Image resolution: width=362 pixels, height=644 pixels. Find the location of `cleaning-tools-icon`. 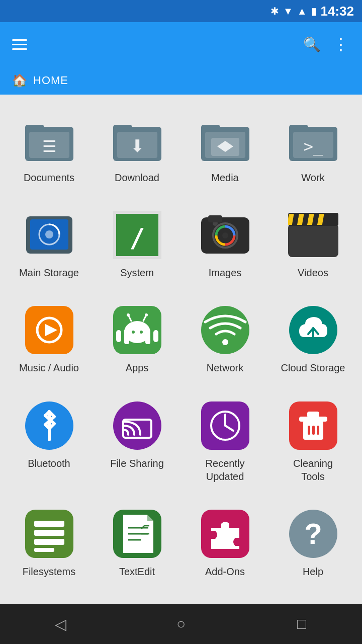

cleaning-tools-icon is located at coordinates (313, 426).